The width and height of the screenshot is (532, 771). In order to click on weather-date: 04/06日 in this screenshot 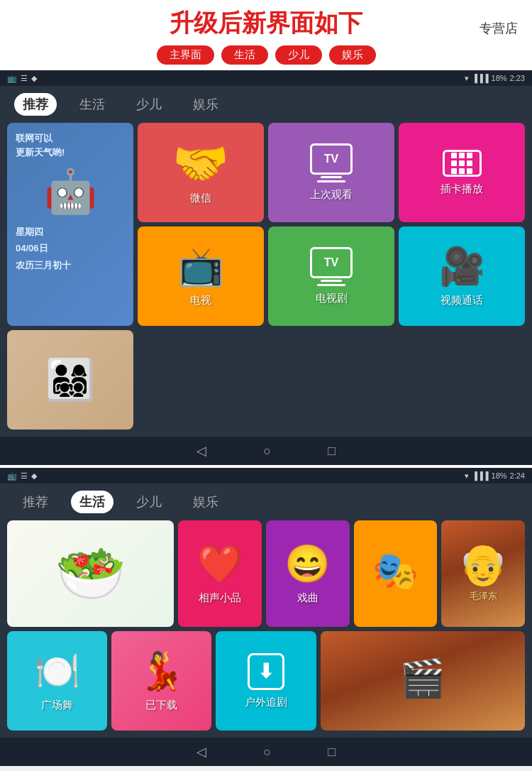, I will do `click(70, 248)`.